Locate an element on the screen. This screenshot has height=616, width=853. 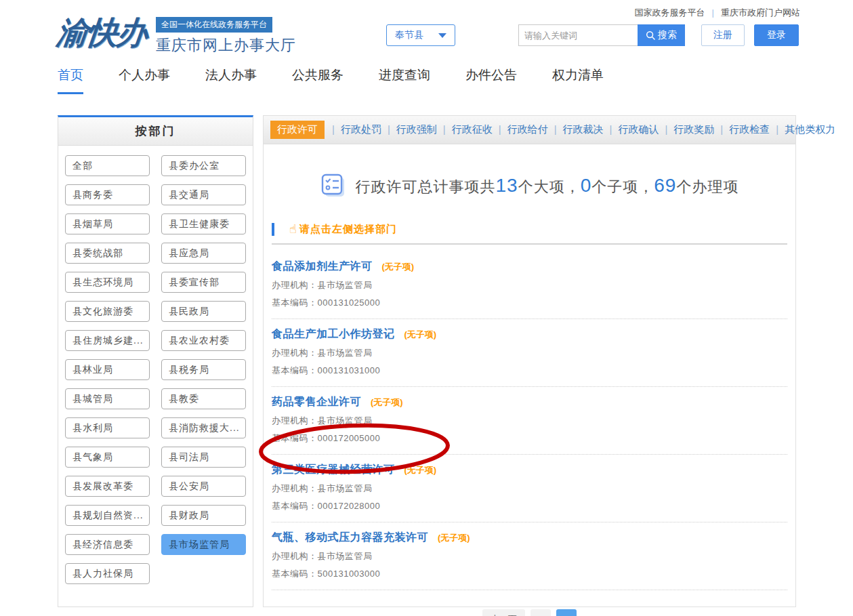
department-button: 县气象局 is located at coordinates (107, 457).